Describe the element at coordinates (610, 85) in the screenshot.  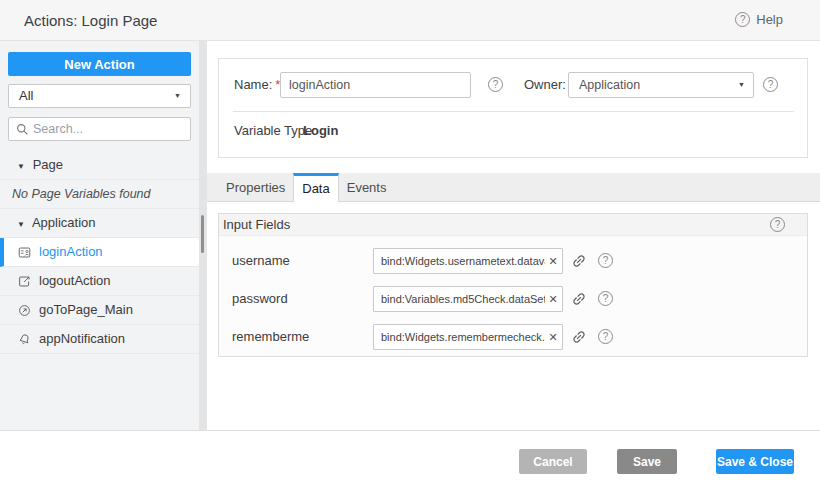
I see `owner-select-value: Application` at that location.